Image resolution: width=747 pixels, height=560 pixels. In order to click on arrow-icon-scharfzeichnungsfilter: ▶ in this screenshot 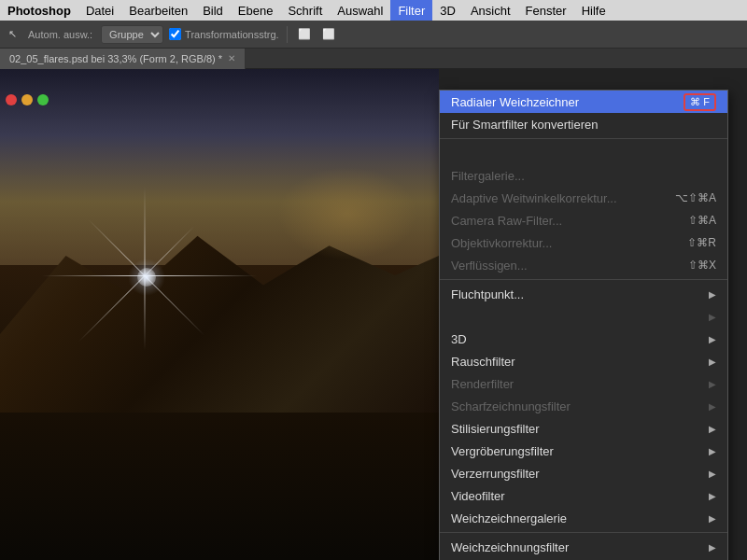, I will do `click(712, 362)`.